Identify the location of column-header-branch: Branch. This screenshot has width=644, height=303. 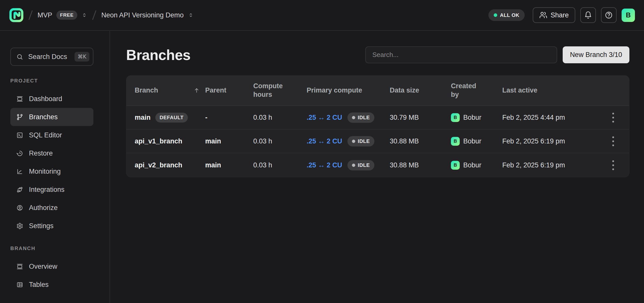
(166, 90).